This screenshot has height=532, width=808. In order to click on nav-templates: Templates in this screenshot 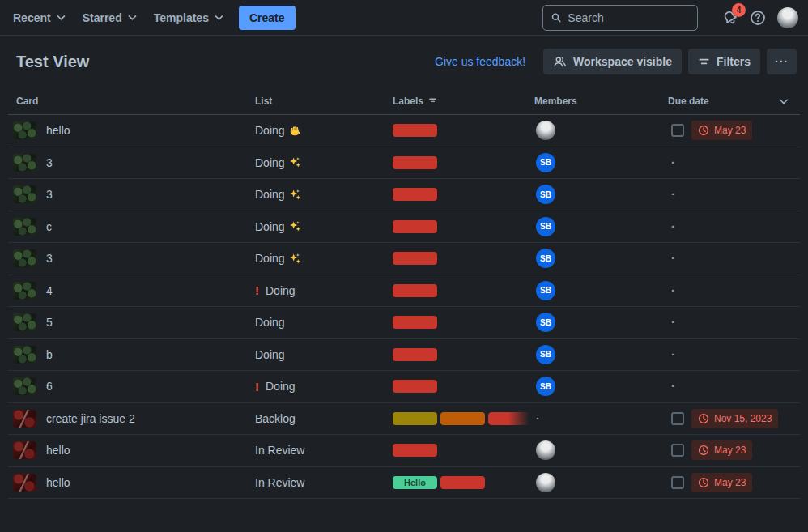, I will do `click(189, 18)`.